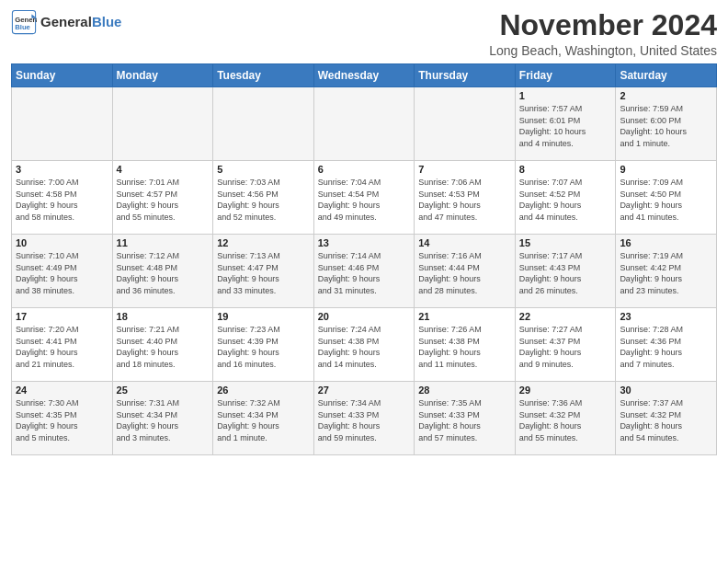 The image size is (728, 563). Describe the element at coordinates (566, 316) in the screenshot. I see `day-number: 22` at that location.